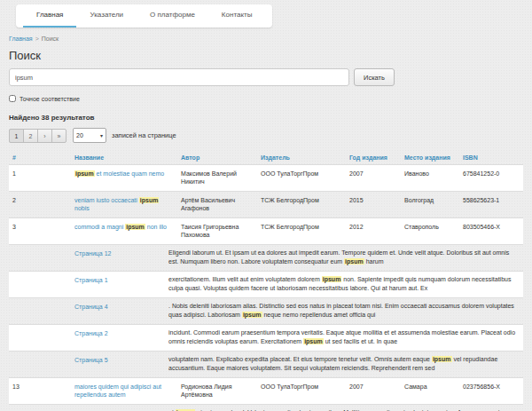  I want to click on snippet-cell: et ipsum eius iure sed sed. Voluptas rep…, so click(350, 407).